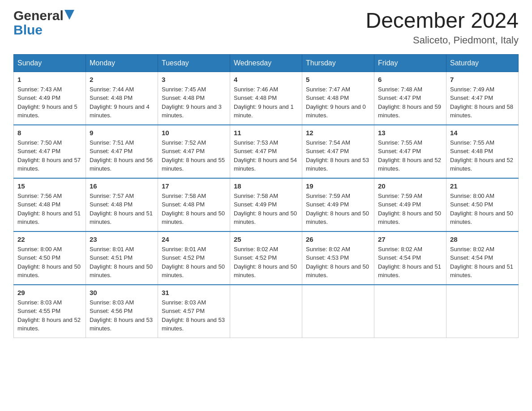  I want to click on day-number: 5, so click(338, 80).